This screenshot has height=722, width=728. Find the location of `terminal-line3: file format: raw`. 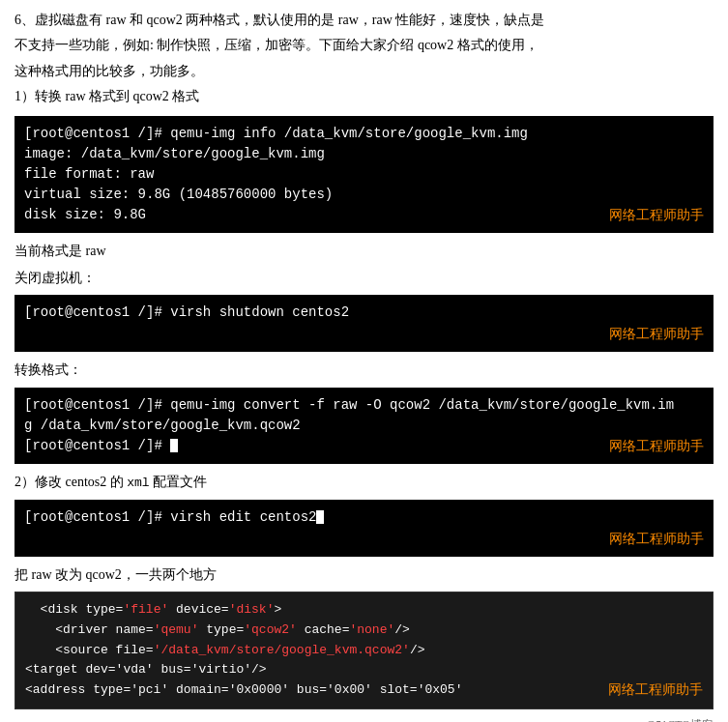

terminal-line3: file format: raw is located at coordinates (364, 174).